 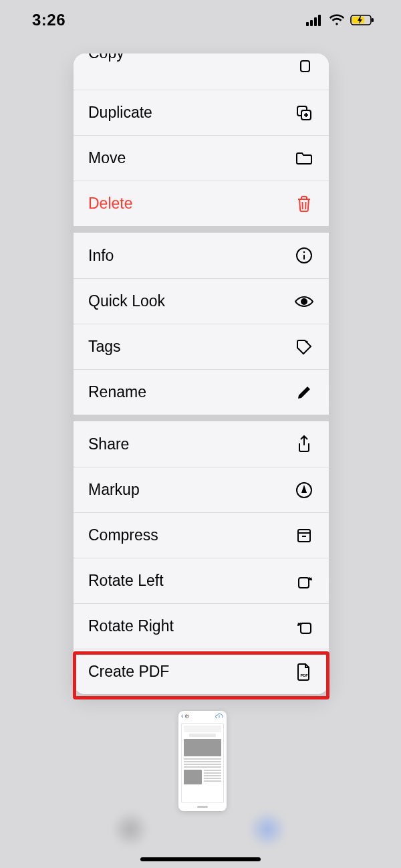 I want to click on menu-item-label: Move, so click(x=107, y=158).